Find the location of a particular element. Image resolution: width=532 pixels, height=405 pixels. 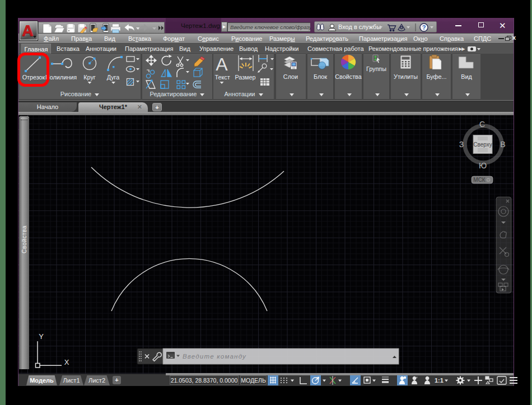

svg-text: Сверху is located at coordinates (483, 144).